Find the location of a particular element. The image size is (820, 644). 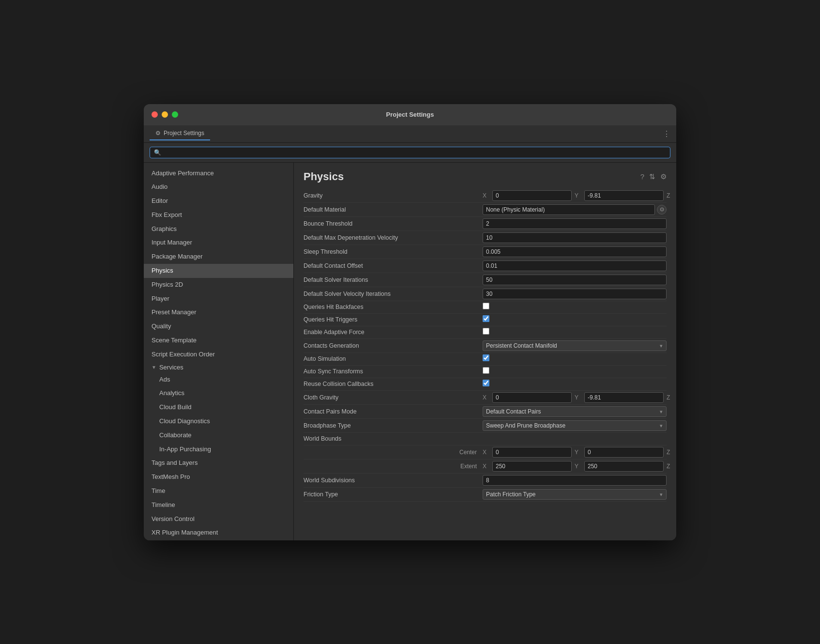

auto-simulation-checkbox is located at coordinates (486, 358).